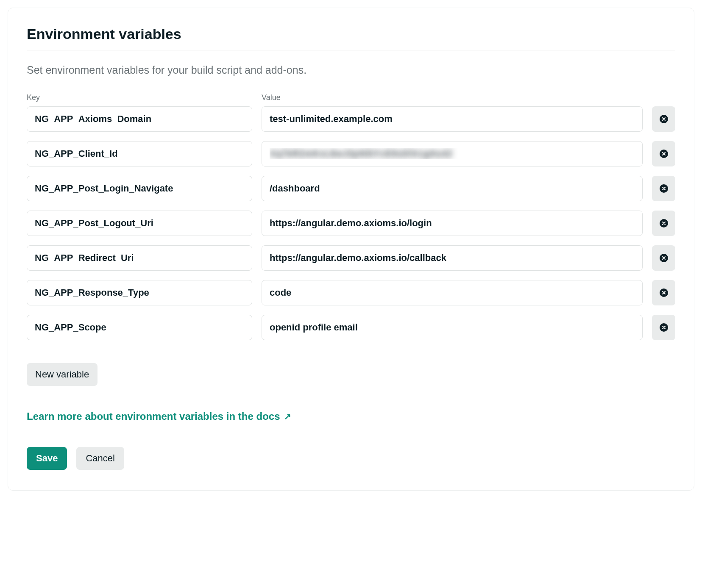 The height and width of the screenshot is (588, 702). What do you see at coordinates (468, 97) in the screenshot?
I see `value-column-label: Value` at bounding box center [468, 97].